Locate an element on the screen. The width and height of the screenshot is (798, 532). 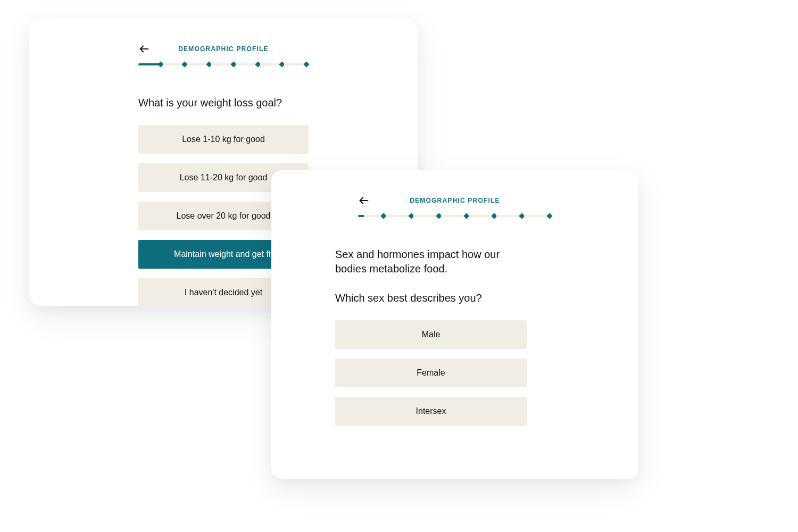
question-text: What is your weight loss goal? is located at coordinates (223, 103).